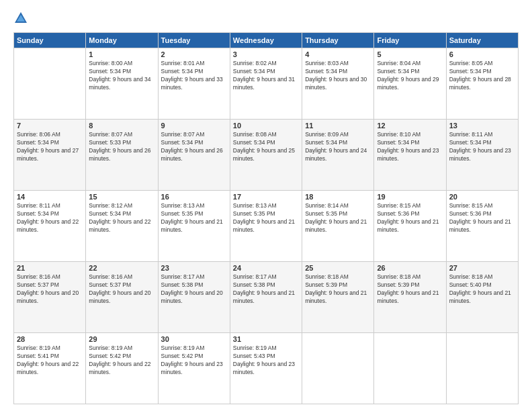 This screenshot has width=532, height=411. What do you see at coordinates (482, 54) in the screenshot?
I see `day-number: 6` at bounding box center [482, 54].